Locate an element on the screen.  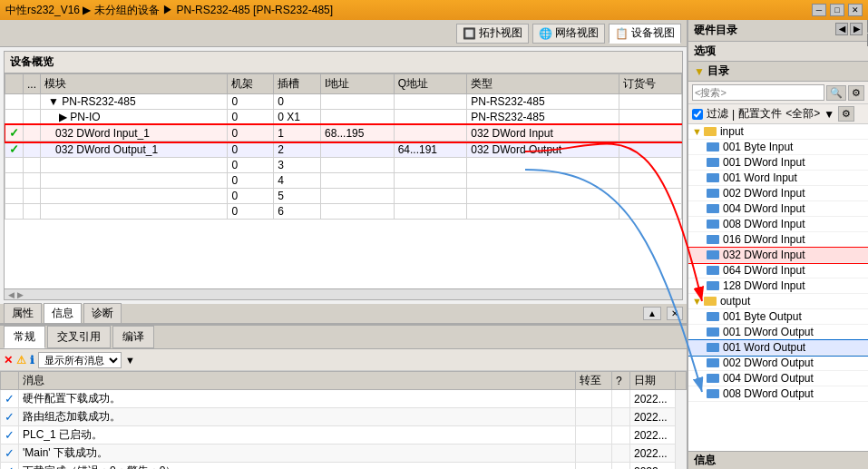
tab-diagnostics: 诊断 is located at coordinates (102, 314).